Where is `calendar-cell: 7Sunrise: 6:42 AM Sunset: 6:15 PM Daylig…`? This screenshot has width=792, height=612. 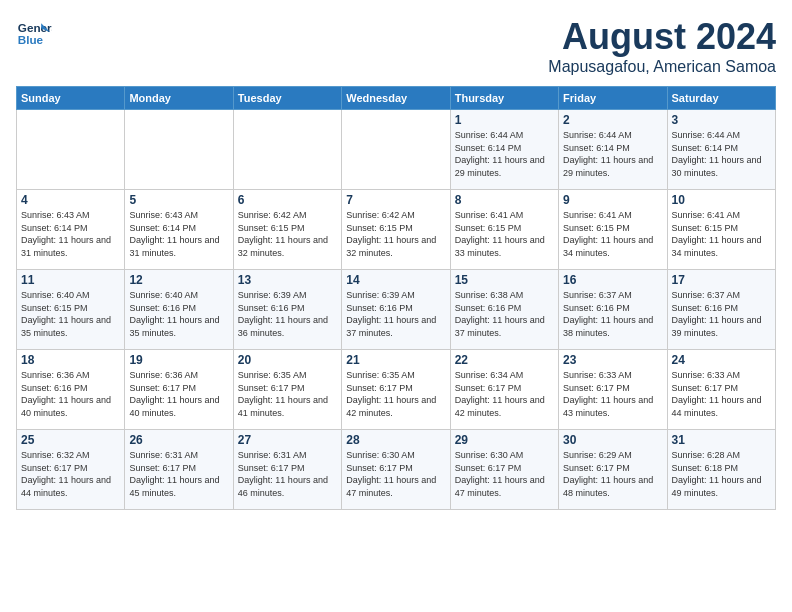 calendar-cell: 7Sunrise: 6:42 AM Sunset: 6:15 PM Daylig… is located at coordinates (396, 230).